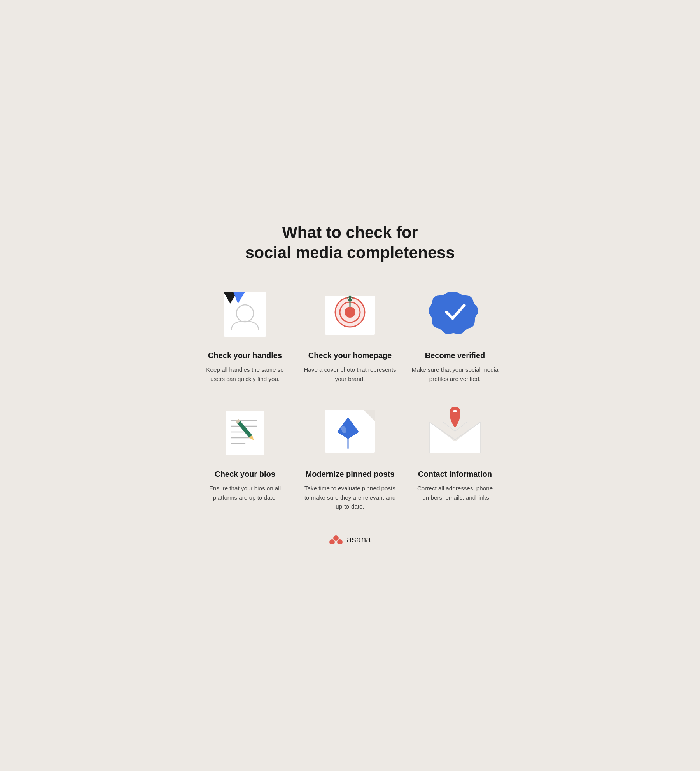 The width and height of the screenshot is (700, 771). Describe the element at coordinates (336, 540) in the screenshot. I see `asana-logo-icon` at that location.